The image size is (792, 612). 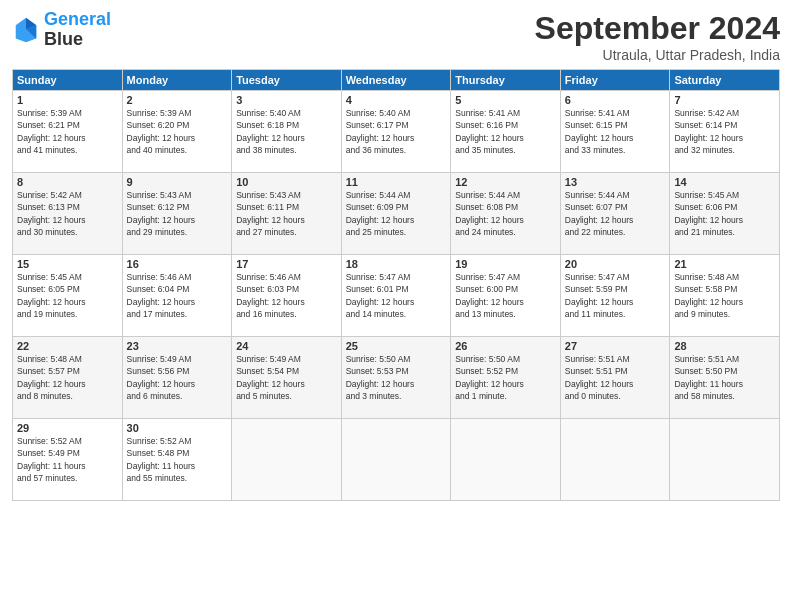 I want to click on cell-content: Sunrise: 5:51 AMSunset: 5:51 PMDaylight:…, so click(x=616, y=378).